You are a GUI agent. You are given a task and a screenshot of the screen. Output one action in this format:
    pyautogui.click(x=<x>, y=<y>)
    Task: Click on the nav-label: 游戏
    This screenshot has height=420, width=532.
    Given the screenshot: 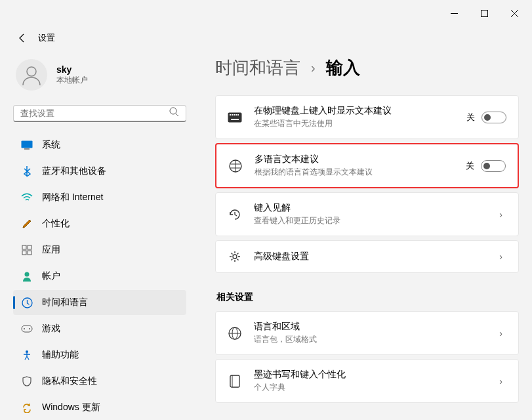 What is the action you would take?
    pyautogui.click(x=51, y=329)
    